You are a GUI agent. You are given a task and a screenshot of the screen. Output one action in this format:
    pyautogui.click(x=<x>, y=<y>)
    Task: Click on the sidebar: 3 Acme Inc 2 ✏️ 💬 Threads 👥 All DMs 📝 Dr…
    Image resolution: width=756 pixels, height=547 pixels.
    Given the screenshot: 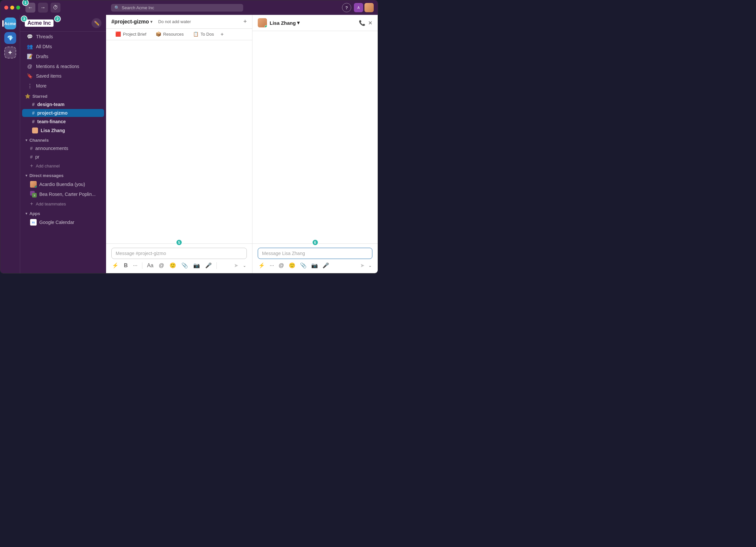 What is the action you would take?
    pyautogui.click(x=63, y=144)
    